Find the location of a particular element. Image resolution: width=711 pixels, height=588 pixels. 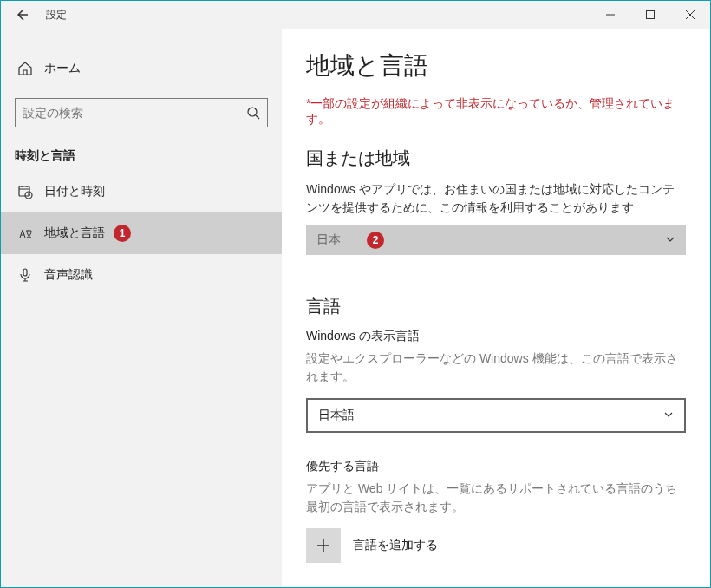

region-description: Windows やアプリでは、お住まいの国または地域に対応したコンテンツを提供す… is located at coordinates (496, 199).